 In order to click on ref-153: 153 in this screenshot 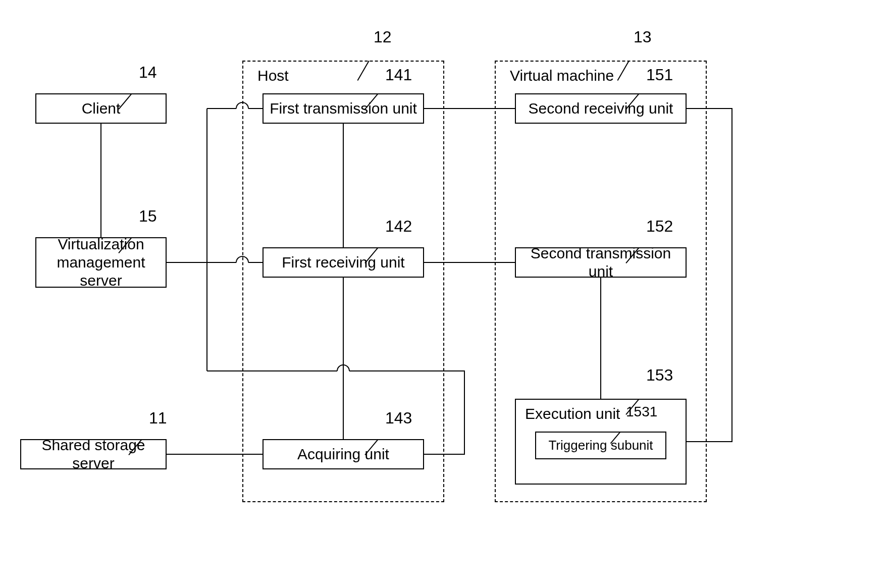, I will do `click(659, 376)`.